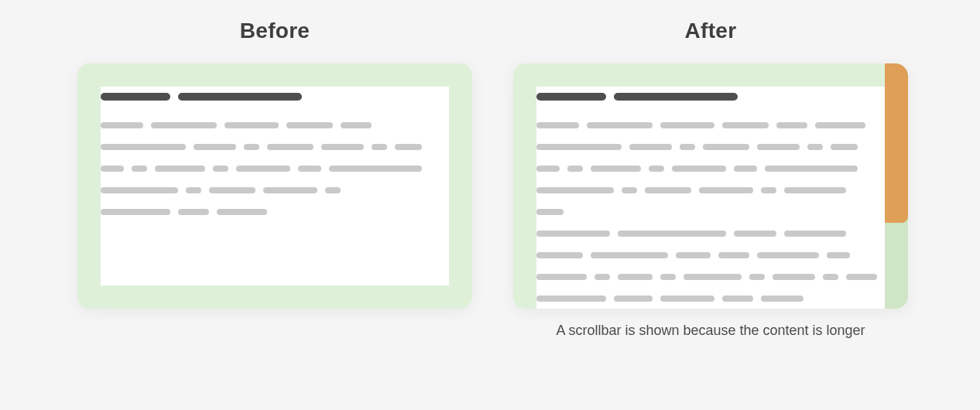 This screenshot has width=980, height=410. What do you see at coordinates (461, 186) in the screenshot?
I see `padding-right` at bounding box center [461, 186].